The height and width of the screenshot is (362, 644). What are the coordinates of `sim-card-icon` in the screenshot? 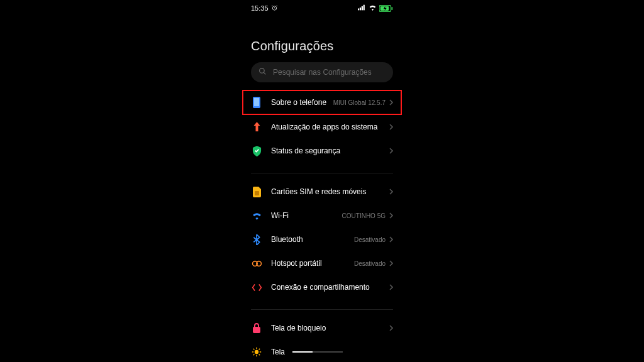 It's located at (257, 192).